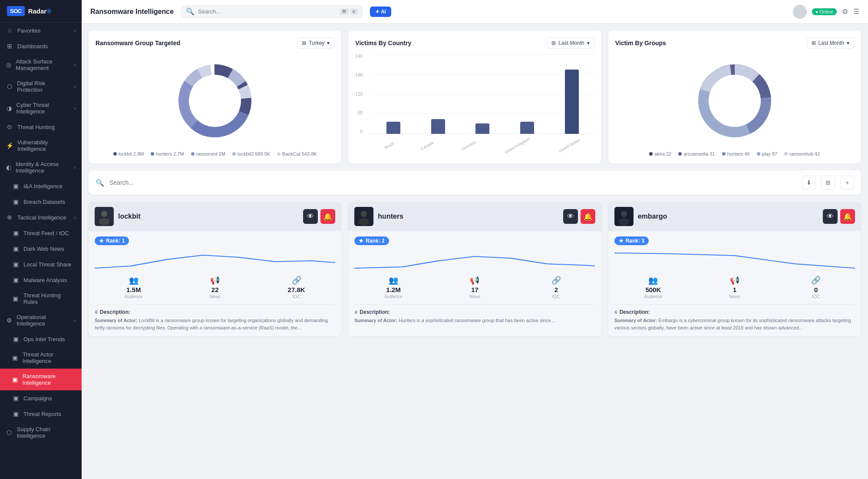 This screenshot has width=868, height=479. Describe the element at coordinates (848, 216) in the screenshot. I see `alert-btn-embargo: 🔔` at that location.